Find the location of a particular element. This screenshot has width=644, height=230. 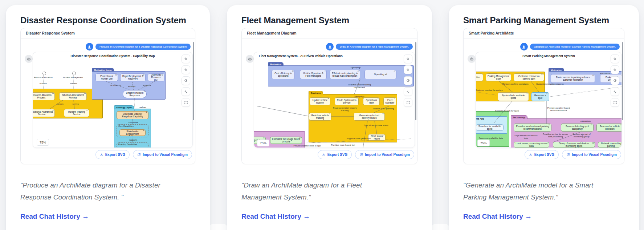

archimate-node: Local server processing sensor data□ is located at coordinates (531, 145).